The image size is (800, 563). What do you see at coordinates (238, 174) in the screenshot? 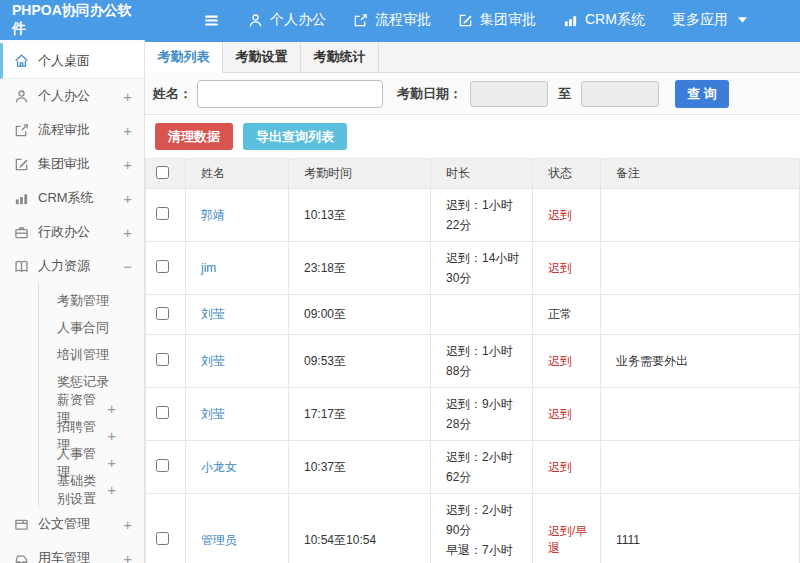
I see `column-header: 姓名` at bounding box center [238, 174].